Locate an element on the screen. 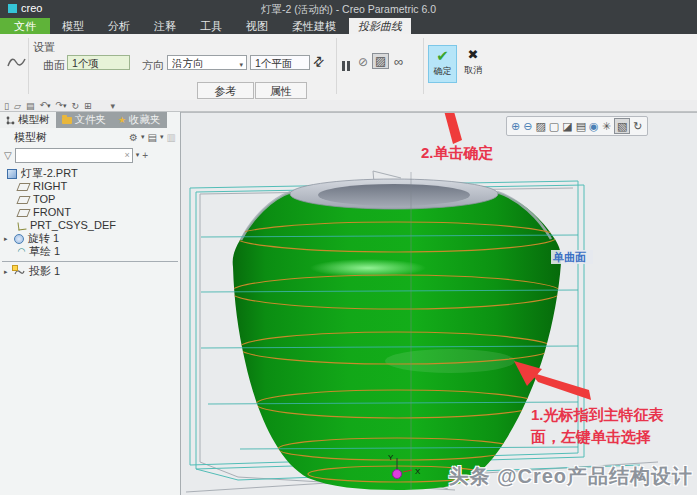 This screenshot has height=495, width=697. tree-item-part: 灯罩-2.PRT is located at coordinates (90, 174).